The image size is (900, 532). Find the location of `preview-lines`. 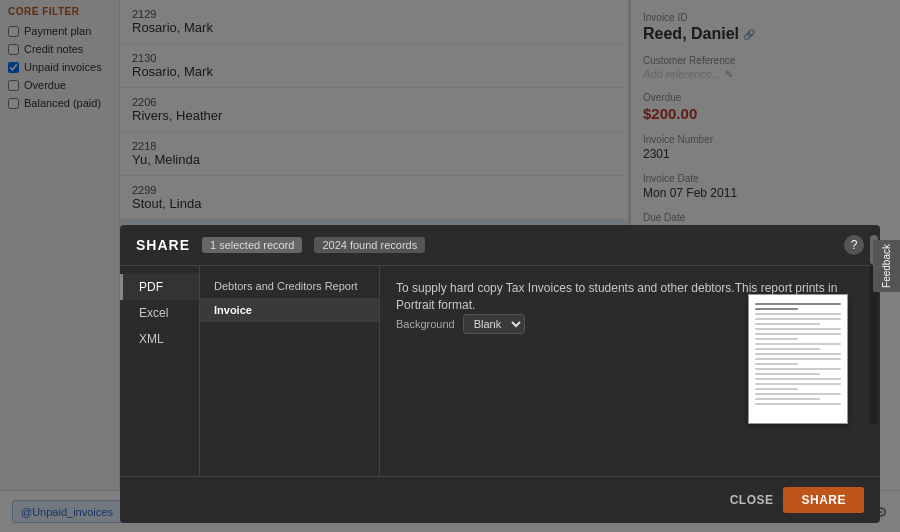

preview-lines is located at coordinates (798, 354).